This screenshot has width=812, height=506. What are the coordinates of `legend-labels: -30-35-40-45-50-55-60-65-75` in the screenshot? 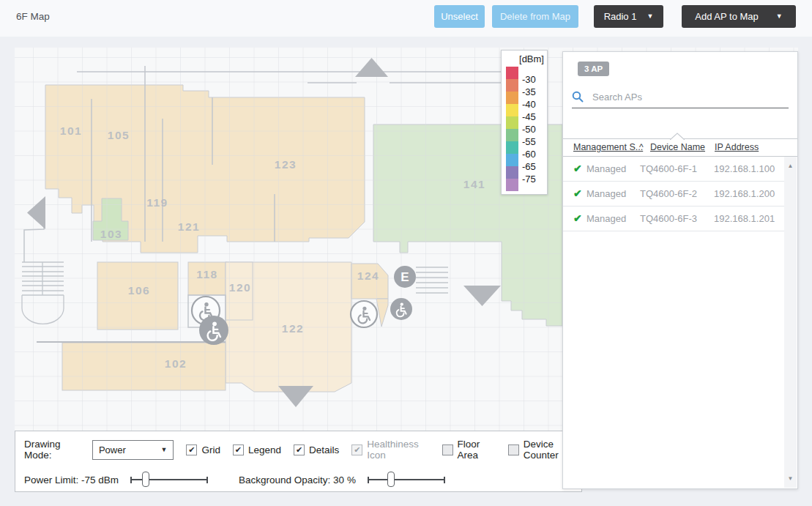 It's located at (532, 129).